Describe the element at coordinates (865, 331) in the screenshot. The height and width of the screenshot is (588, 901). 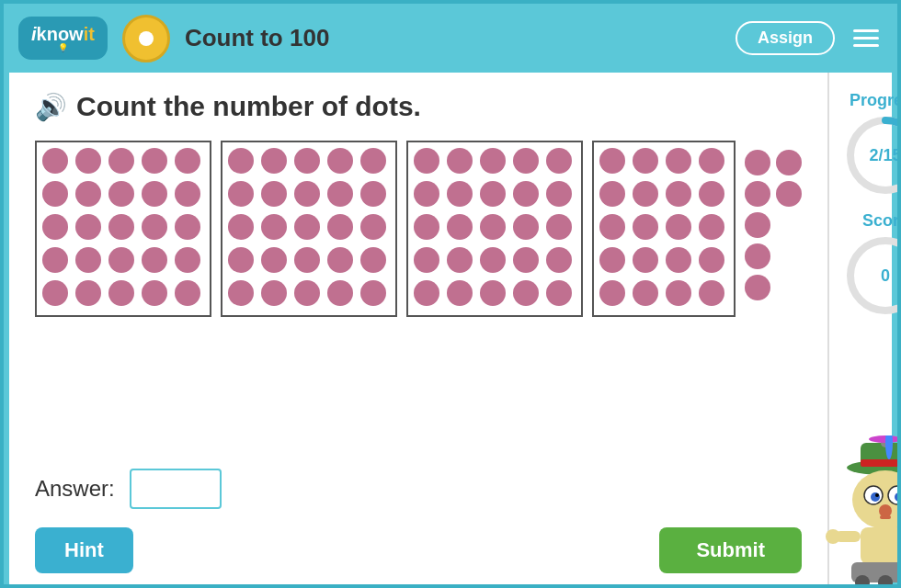
I see `right-panel: Progress 2/15 Score 0` at that location.